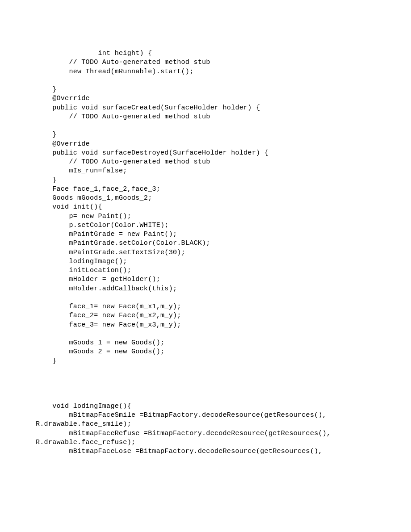 The height and width of the screenshot is (532, 411). Describe the element at coordinates (206, 343) in the screenshot. I see `code-line: mGoods_1 = new Goods();` at that location.